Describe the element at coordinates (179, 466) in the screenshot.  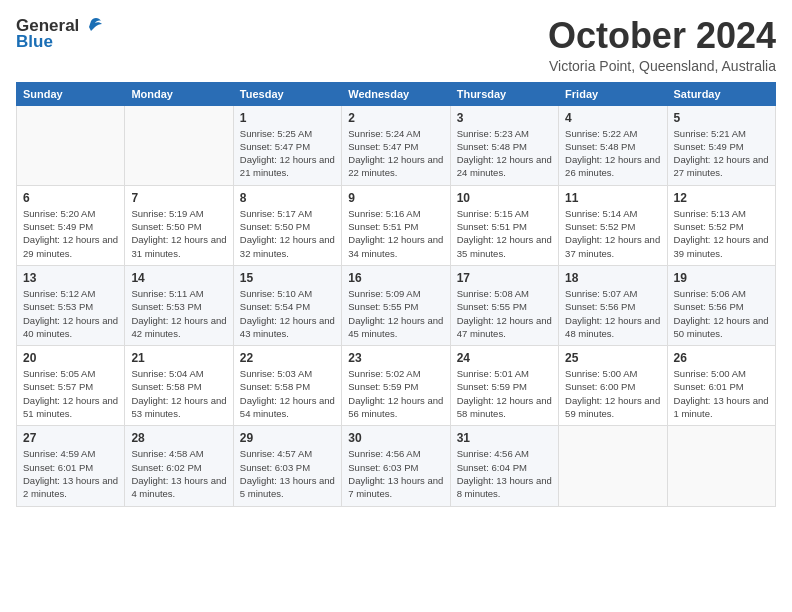
I see `calendar-cell: 28Sunrise: 4:58 AMSunset: 6:02 PMDayligh…` at that location.